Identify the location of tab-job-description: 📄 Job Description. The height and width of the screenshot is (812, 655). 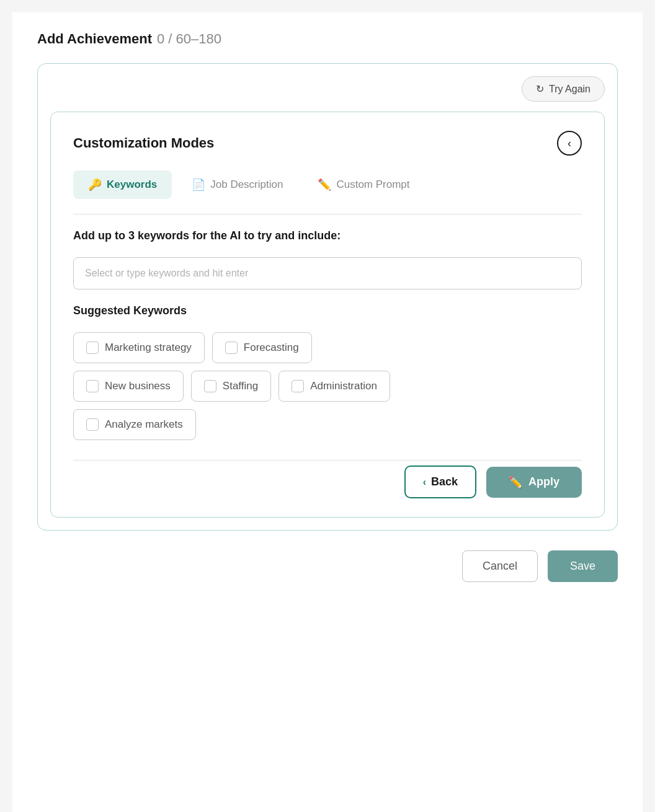
(237, 185).